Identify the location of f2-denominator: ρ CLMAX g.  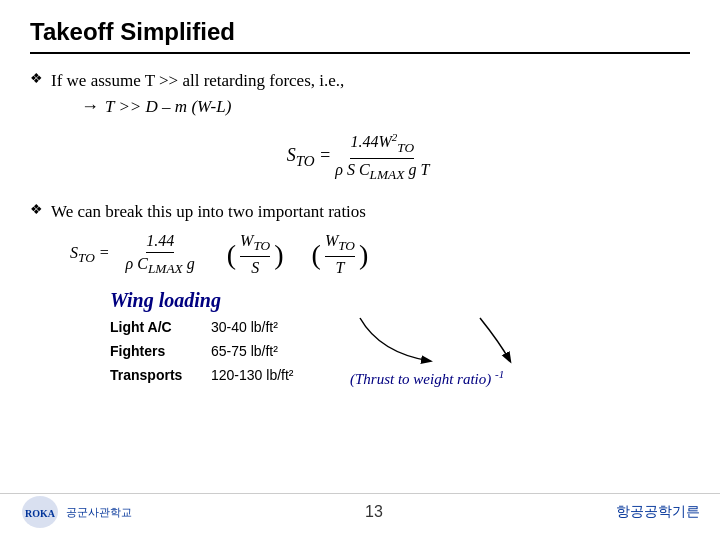
(160, 265).